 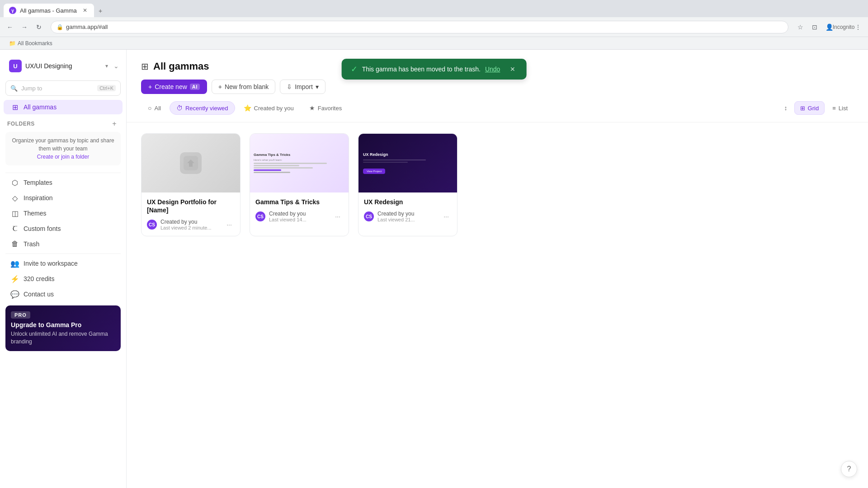 I want to click on active-tab: All gammas - Gamma ✕, so click(x=49, y=10).